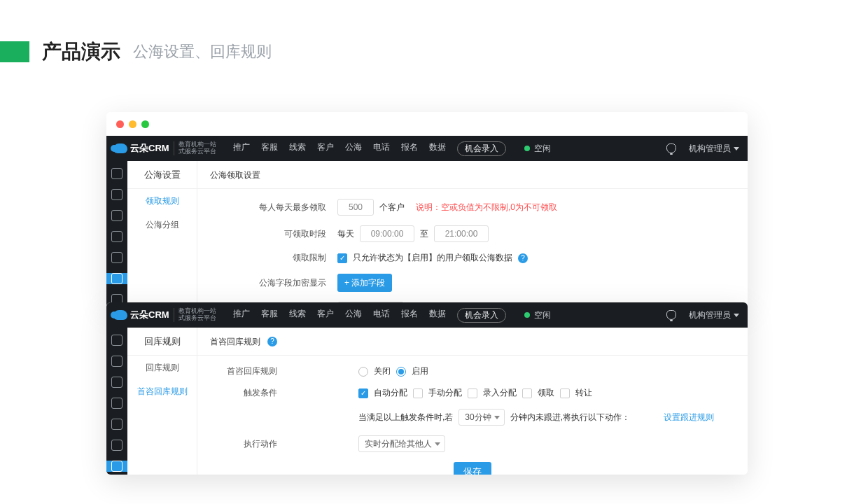 The width and height of the screenshot is (847, 504). What do you see at coordinates (346, 234) in the screenshot?
I see `prefix-text: 每天` at bounding box center [346, 234].